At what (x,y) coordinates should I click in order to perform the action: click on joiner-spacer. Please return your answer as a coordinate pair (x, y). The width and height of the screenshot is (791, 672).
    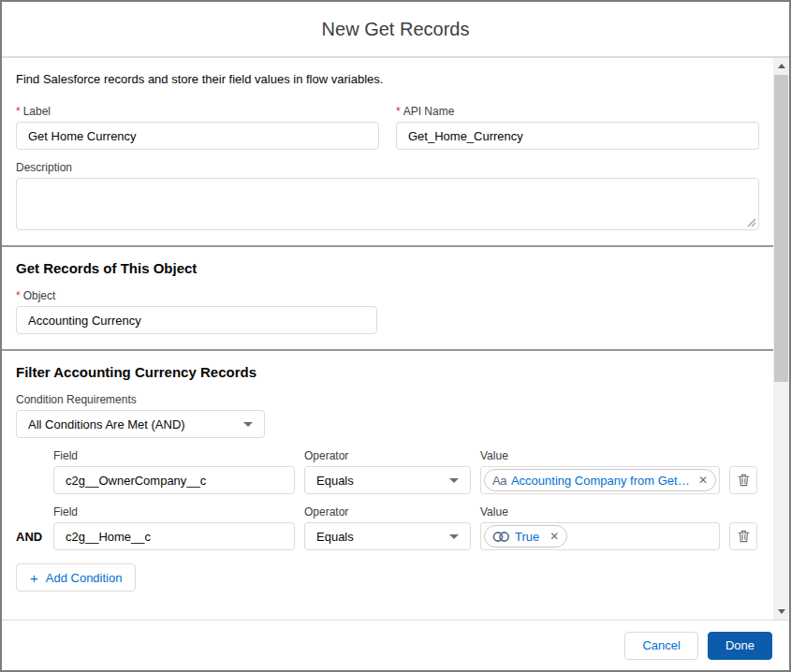
    Looking at the image, I should click on (30, 480).